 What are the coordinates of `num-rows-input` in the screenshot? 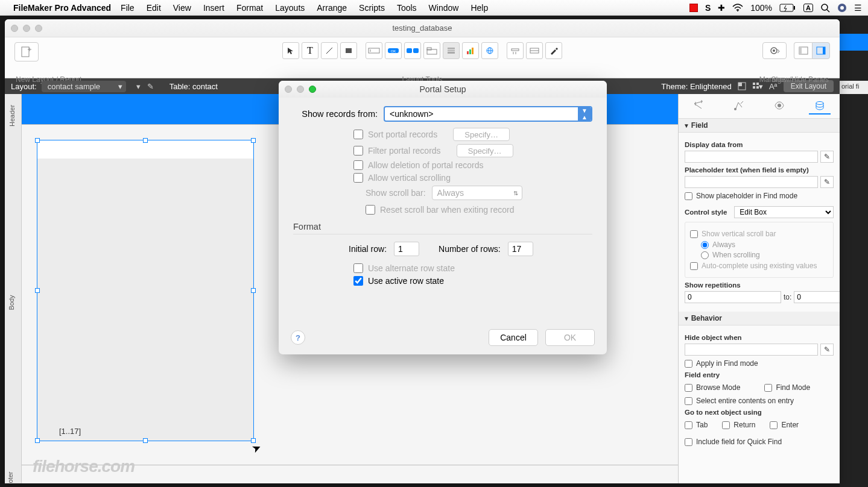 It's located at (521, 249).